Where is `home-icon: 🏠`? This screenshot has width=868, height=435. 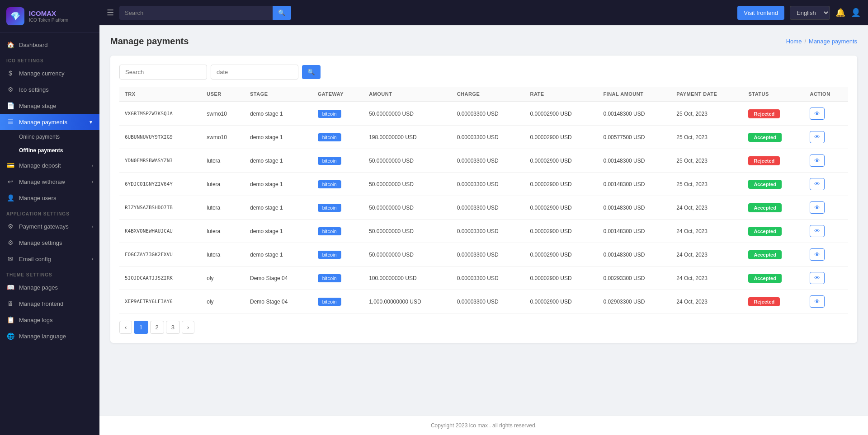 home-icon: 🏠 is located at coordinates (10, 45).